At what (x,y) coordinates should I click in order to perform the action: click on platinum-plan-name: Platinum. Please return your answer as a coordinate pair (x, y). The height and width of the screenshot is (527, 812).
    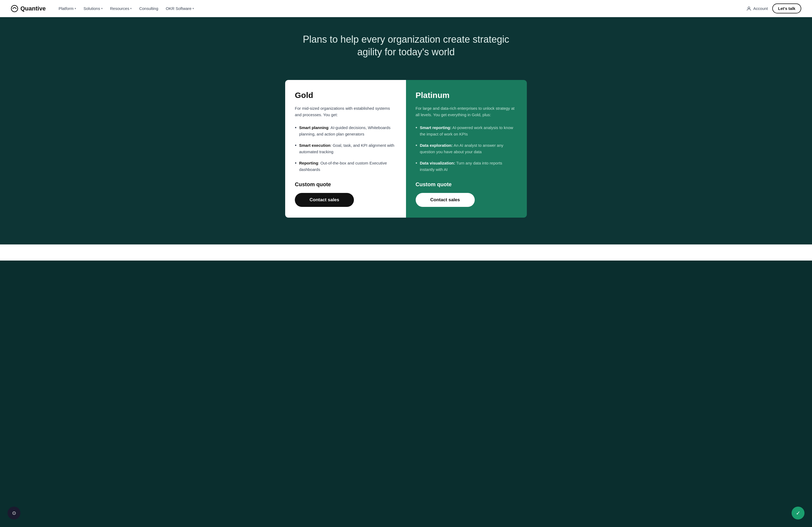
    Looking at the image, I should click on (467, 95).